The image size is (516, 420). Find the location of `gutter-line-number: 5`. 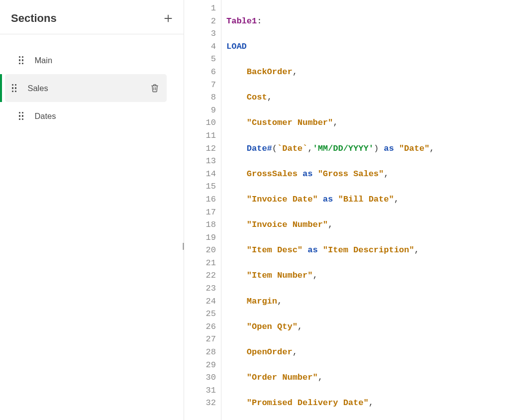

gutter-line-number: 5 is located at coordinates (200, 59).